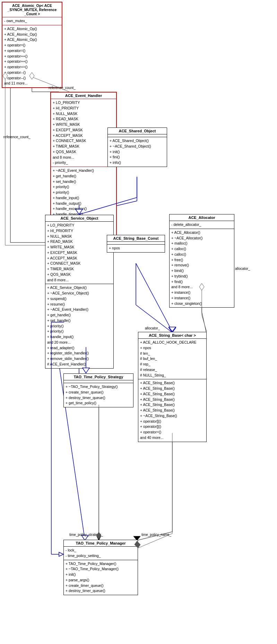 This screenshot has height=644, width=277. I want to click on ace-allocator-box: ACE_Allocator - delete_allocator_ + ACE_…, so click(202, 261).